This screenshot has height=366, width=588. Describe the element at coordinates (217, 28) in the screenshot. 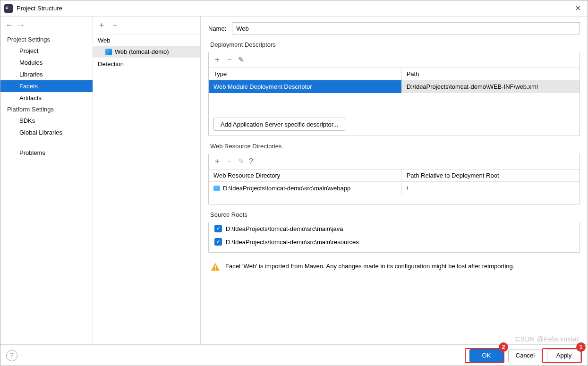

I see `name-label: Name:` at that location.